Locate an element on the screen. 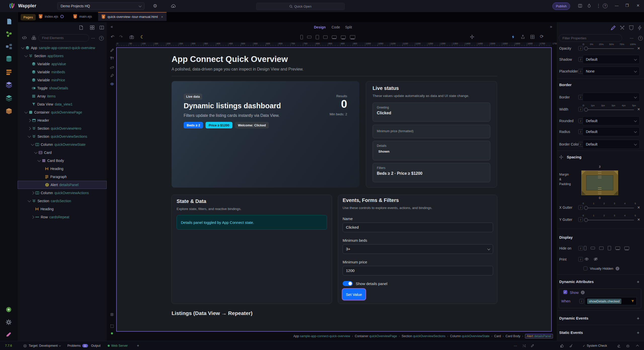 Image resolution: width=644 pixels, height=350 pixels. help-icon: ? is located at coordinates (605, 6).